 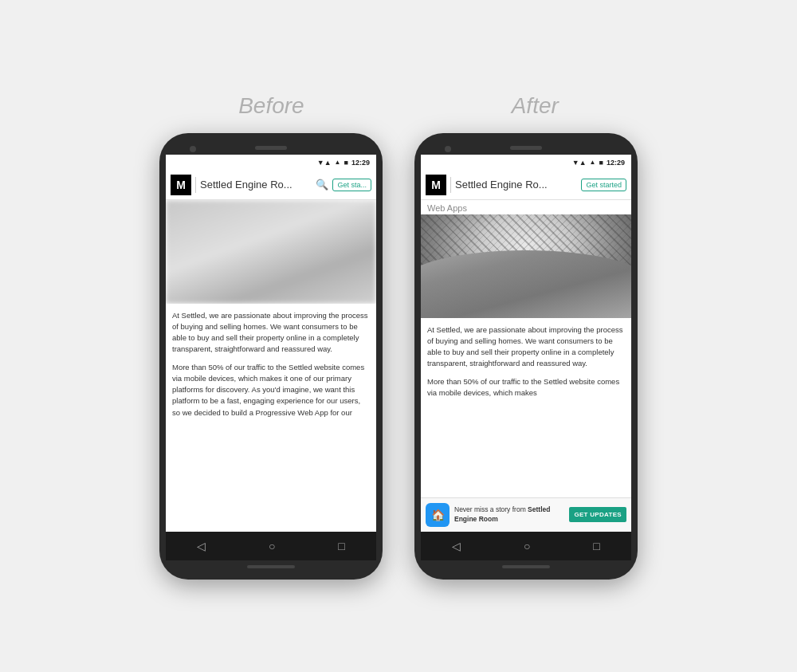 I want to click on medium-logo-before: M, so click(x=181, y=185).